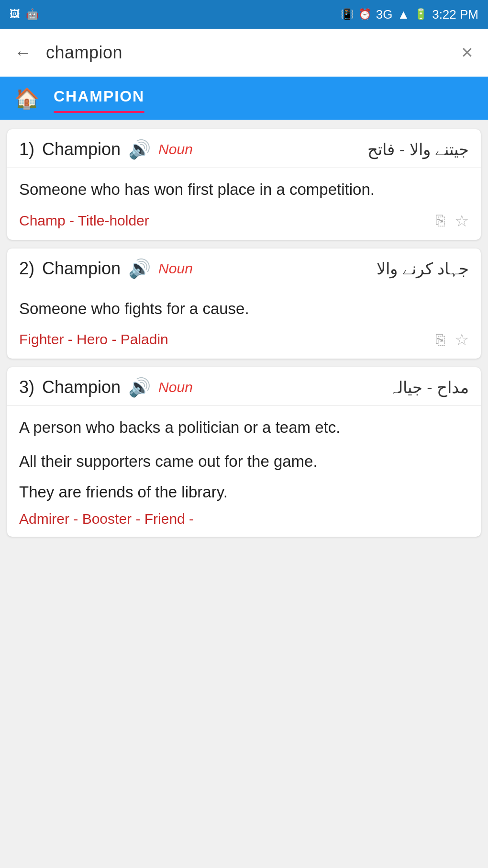 Image resolution: width=488 pixels, height=868 pixels. What do you see at coordinates (403, 14) in the screenshot?
I see `signal-icon: ▲` at bounding box center [403, 14].